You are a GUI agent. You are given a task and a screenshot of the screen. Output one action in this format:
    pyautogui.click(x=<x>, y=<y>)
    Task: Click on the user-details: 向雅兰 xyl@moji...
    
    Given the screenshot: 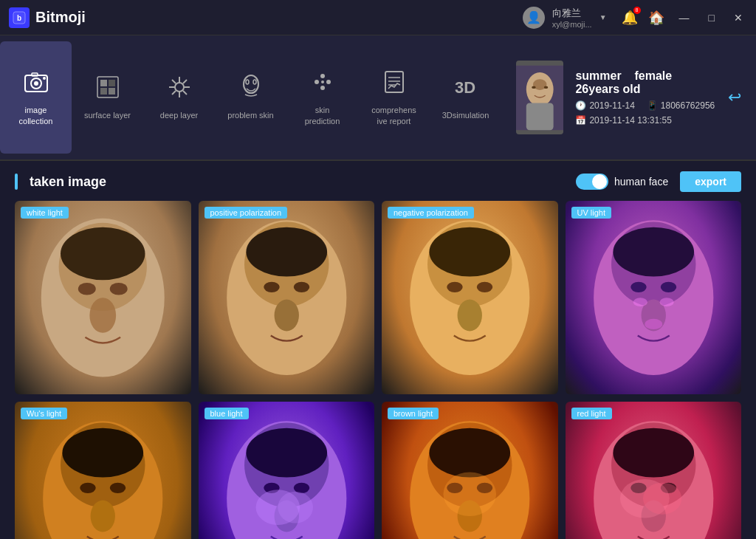 What is the action you would take?
    pyautogui.click(x=572, y=18)
    